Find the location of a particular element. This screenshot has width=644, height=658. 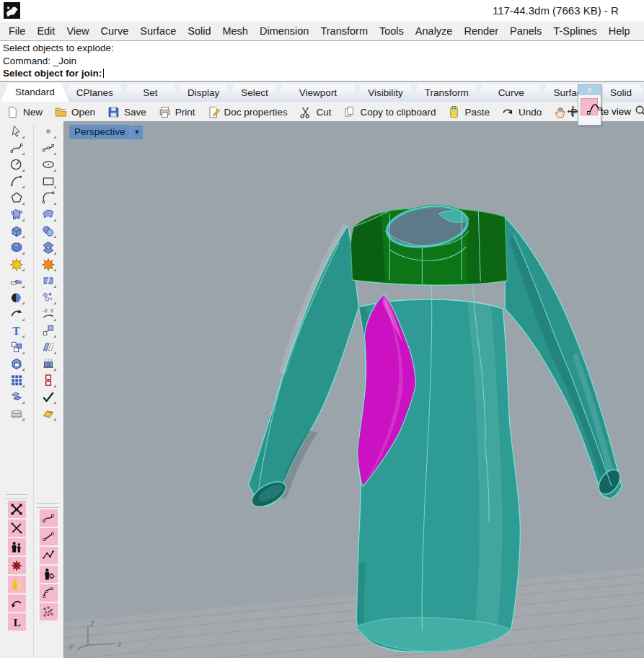

menu-surface: Surface is located at coordinates (158, 31).